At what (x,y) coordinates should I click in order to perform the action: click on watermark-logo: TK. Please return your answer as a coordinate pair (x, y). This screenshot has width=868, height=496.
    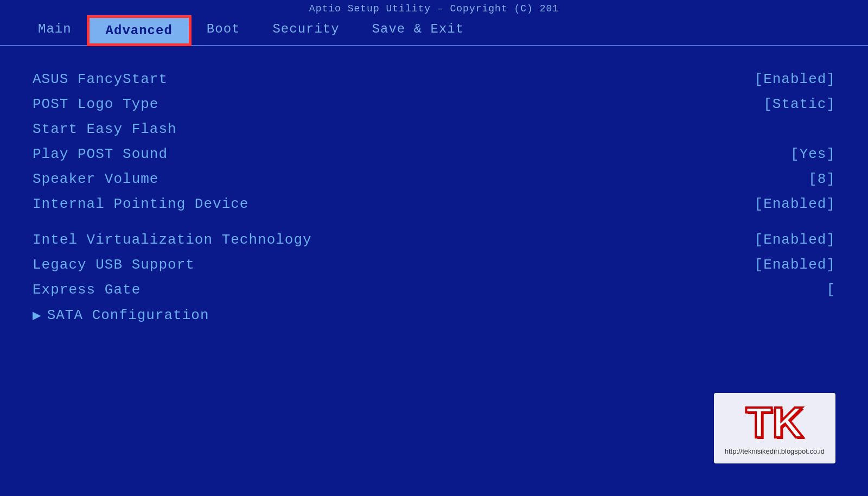
    Looking at the image, I should click on (775, 423).